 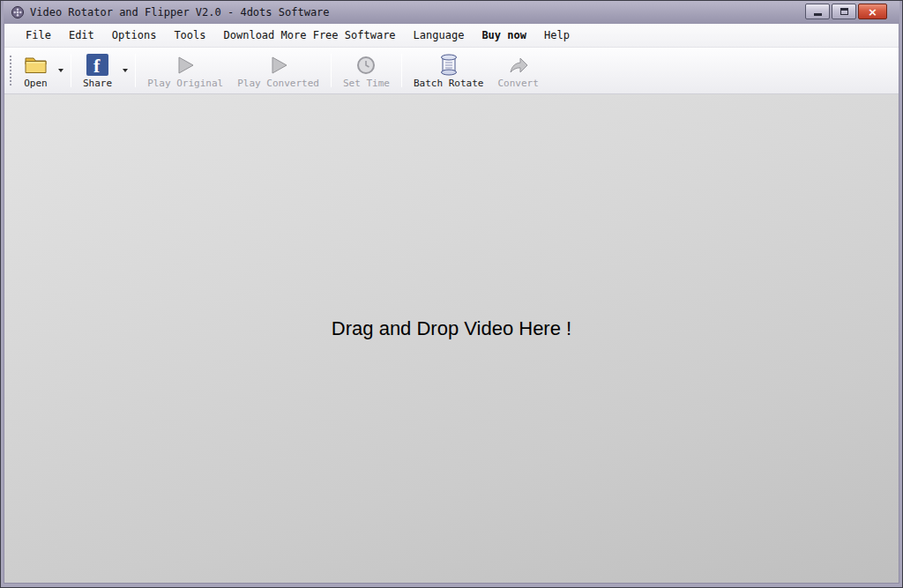 I want to click on share-button: f Share, so click(x=97, y=71).